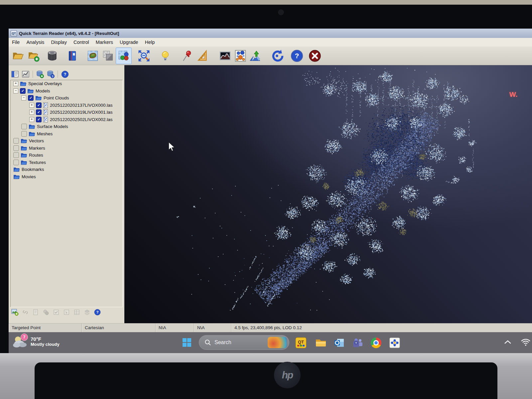 The height and width of the screenshot is (399, 532). Describe the element at coordinates (18, 56) in the screenshot. I see `open-file-button` at that location.